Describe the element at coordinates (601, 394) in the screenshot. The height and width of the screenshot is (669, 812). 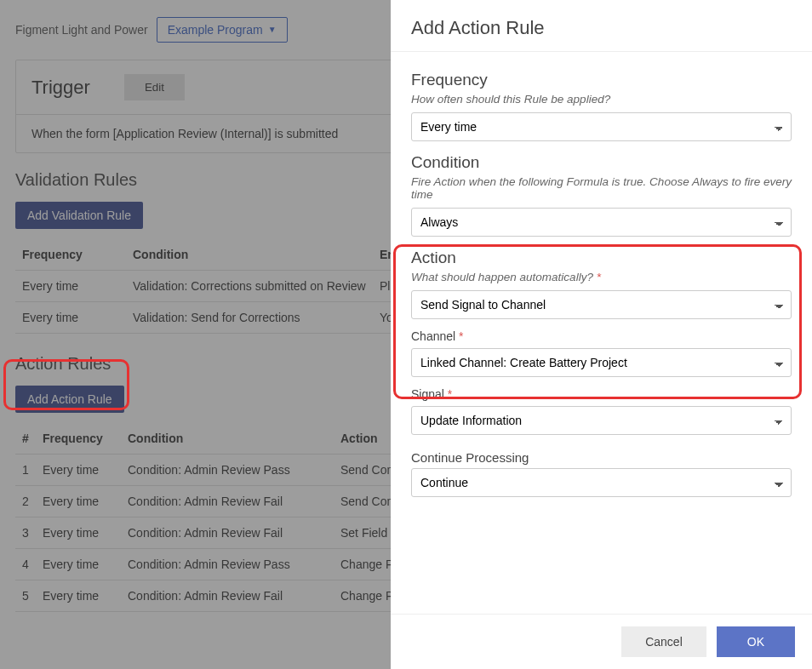
I see `signal-label: Signal *` at that location.